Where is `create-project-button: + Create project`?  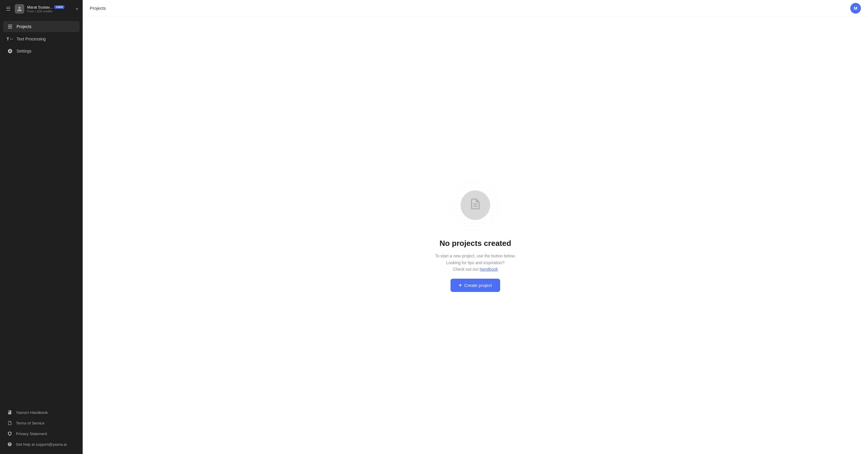 create-project-button: + Create project is located at coordinates (475, 285).